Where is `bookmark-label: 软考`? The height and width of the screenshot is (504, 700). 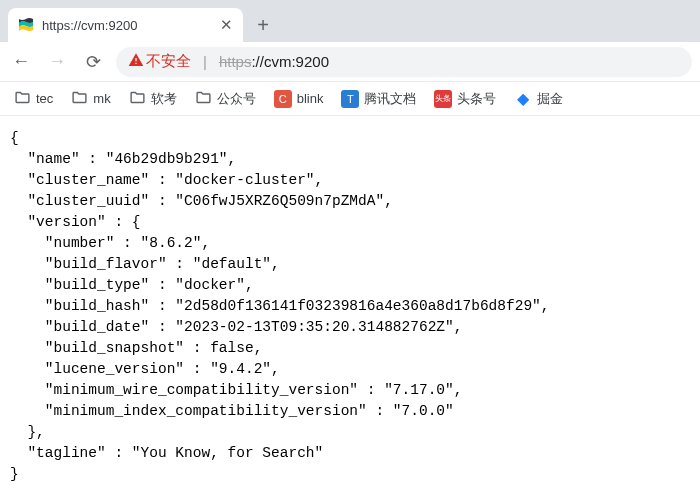 bookmark-label: 软考 is located at coordinates (164, 99).